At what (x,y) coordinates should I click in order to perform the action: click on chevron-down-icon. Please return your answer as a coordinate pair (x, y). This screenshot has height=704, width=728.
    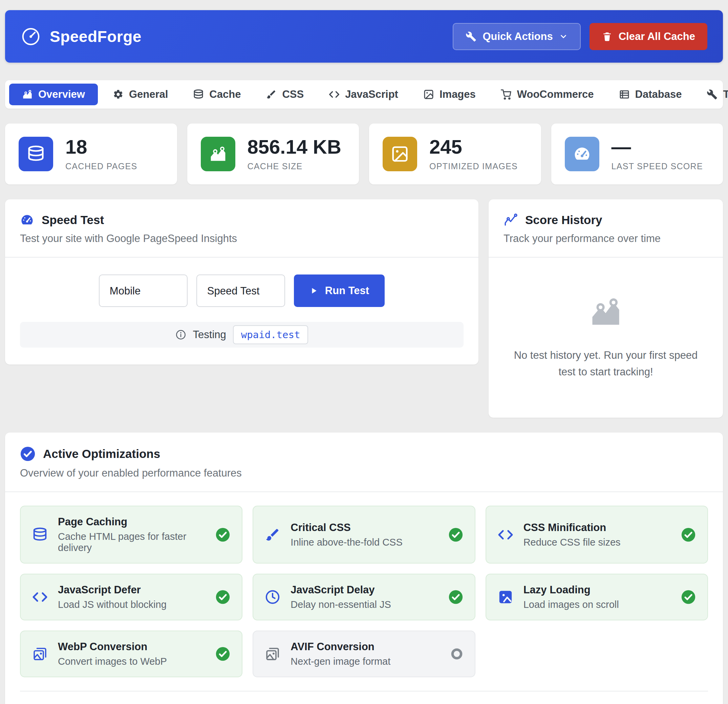
    Looking at the image, I should click on (563, 36).